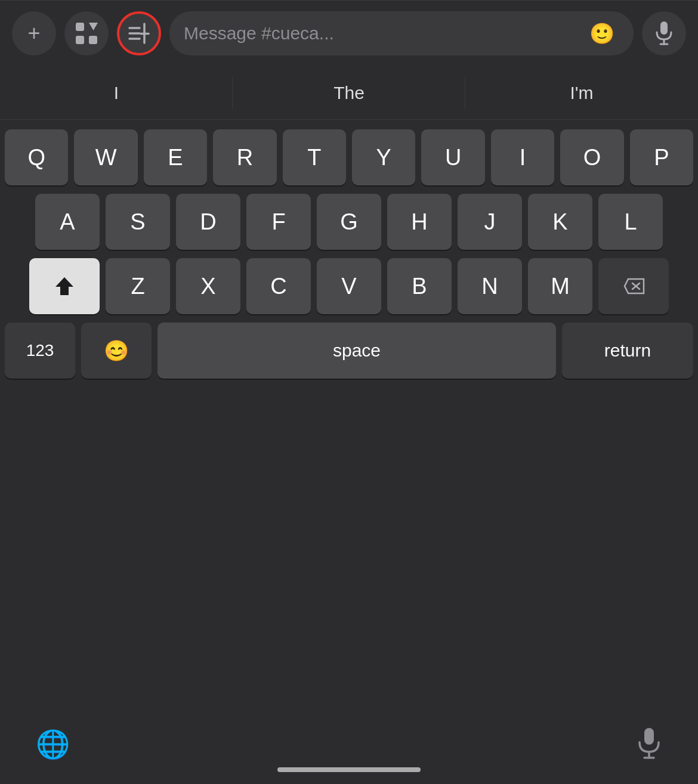  What do you see at coordinates (349, 93) in the screenshot?
I see `predict-text-2: The` at bounding box center [349, 93].